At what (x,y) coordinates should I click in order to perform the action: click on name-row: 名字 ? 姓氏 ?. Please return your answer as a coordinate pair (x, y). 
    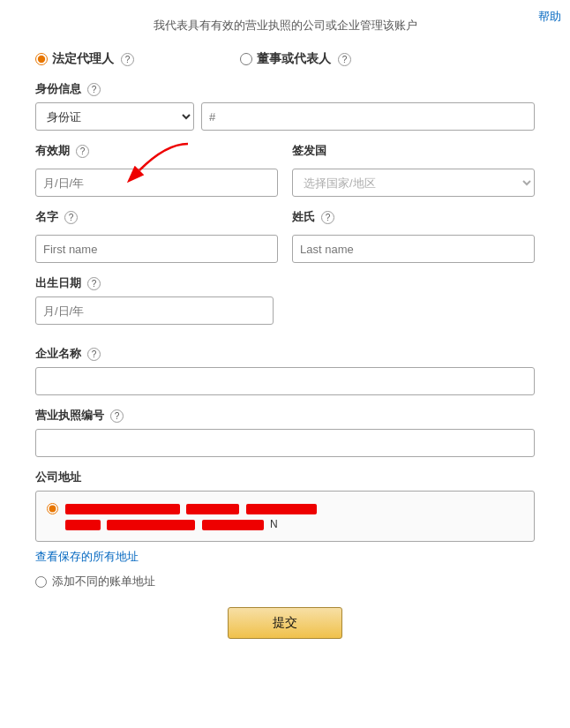
    Looking at the image, I should click on (285, 236).